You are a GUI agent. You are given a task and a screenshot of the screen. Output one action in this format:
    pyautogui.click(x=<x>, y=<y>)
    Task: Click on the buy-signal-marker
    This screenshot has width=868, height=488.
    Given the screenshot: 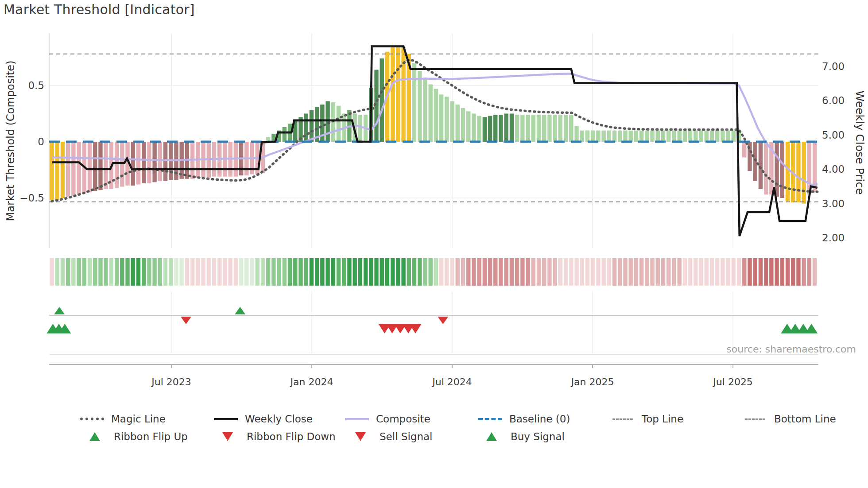 What is the action you would take?
    pyautogui.click(x=811, y=329)
    